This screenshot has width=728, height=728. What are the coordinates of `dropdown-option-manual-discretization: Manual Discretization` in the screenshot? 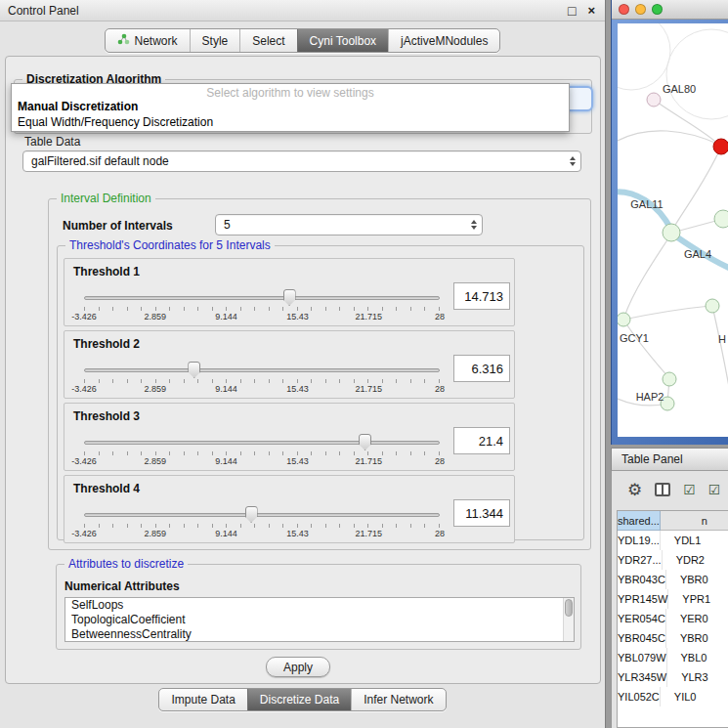 It's located at (290, 107).